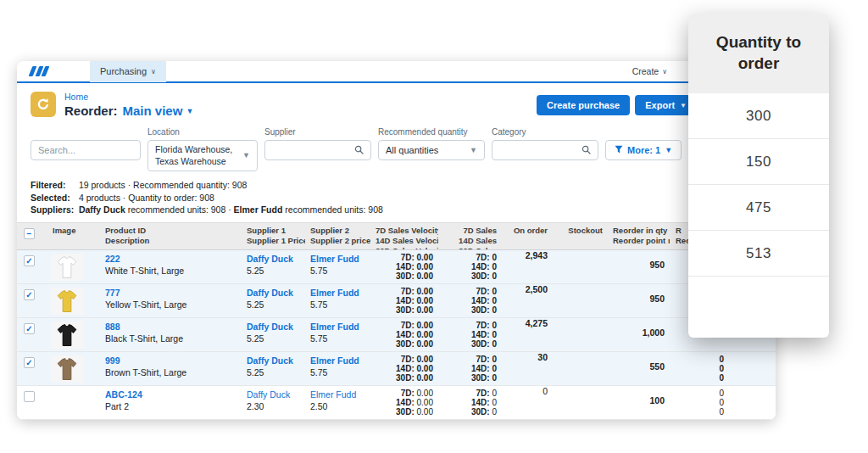 The image size is (868, 453). Describe the element at coordinates (128, 71) in the screenshot. I see `tab-purchasing: Purchasing ∨` at that location.